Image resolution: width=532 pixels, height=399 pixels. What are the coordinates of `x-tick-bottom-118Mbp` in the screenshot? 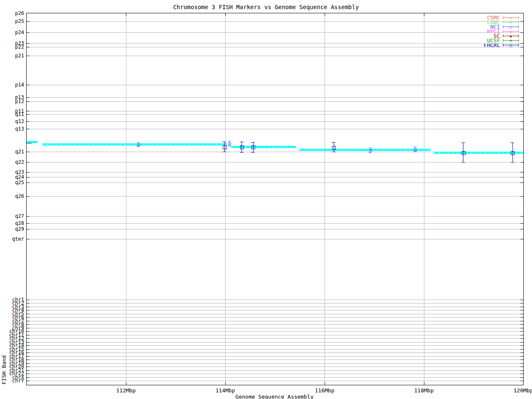 It's located at (424, 383).